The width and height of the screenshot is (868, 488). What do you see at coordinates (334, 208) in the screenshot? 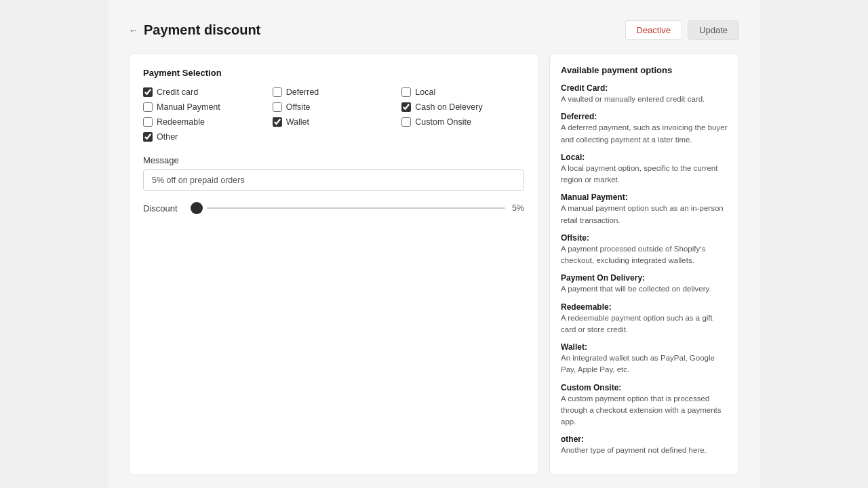
I see `discount-section: Discount 5%` at bounding box center [334, 208].